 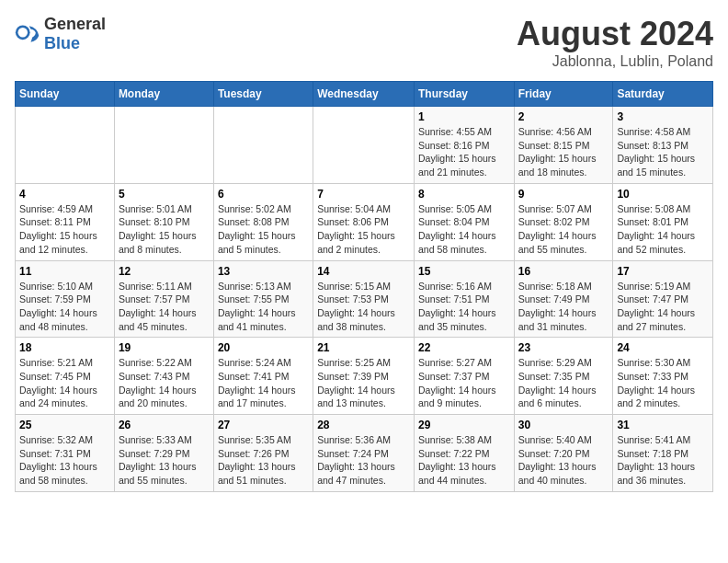 What do you see at coordinates (65, 222) in the screenshot?
I see `day-cell: 4Sunrise: 4:59 AM Sunset: 8:11 PM Daylig…` at bounding box center [65, 222].